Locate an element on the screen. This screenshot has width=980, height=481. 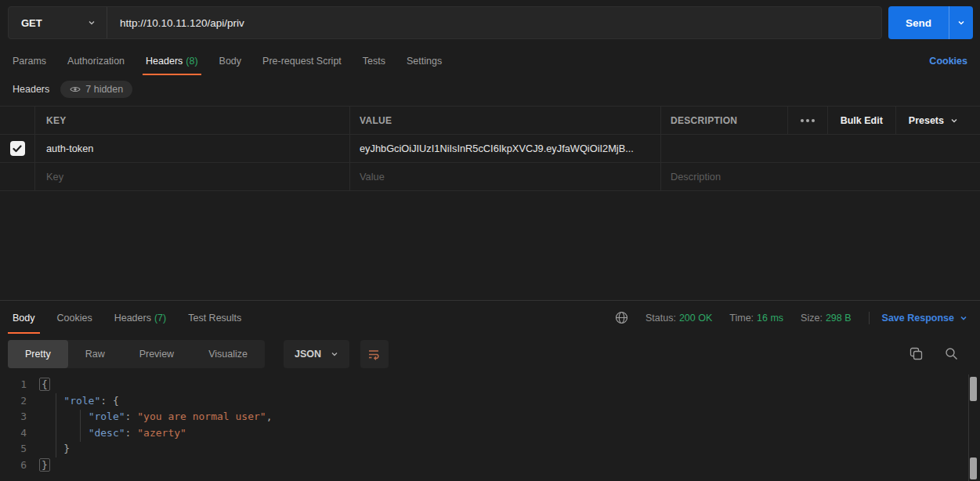
new-description-input is located at coordinates (821, 177).